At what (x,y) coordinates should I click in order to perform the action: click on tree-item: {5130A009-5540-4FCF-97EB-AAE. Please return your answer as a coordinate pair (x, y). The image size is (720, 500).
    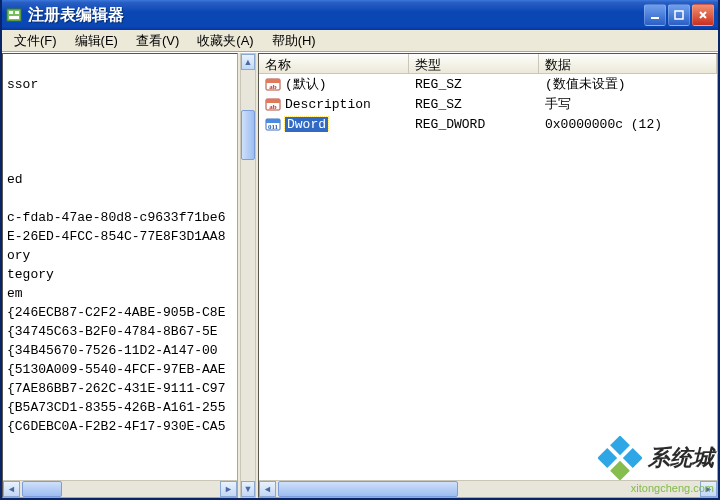
    Looking at the image, I should click on (120, 370).